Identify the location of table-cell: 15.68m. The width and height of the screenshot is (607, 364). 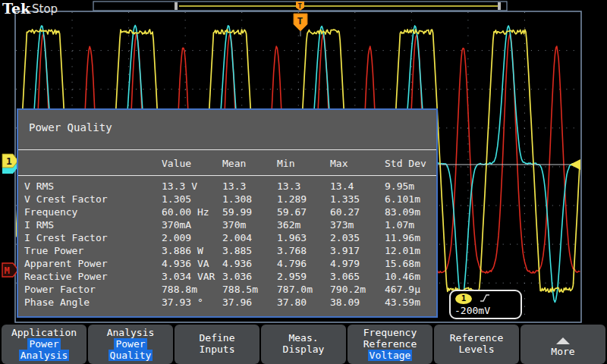
(402, 264).